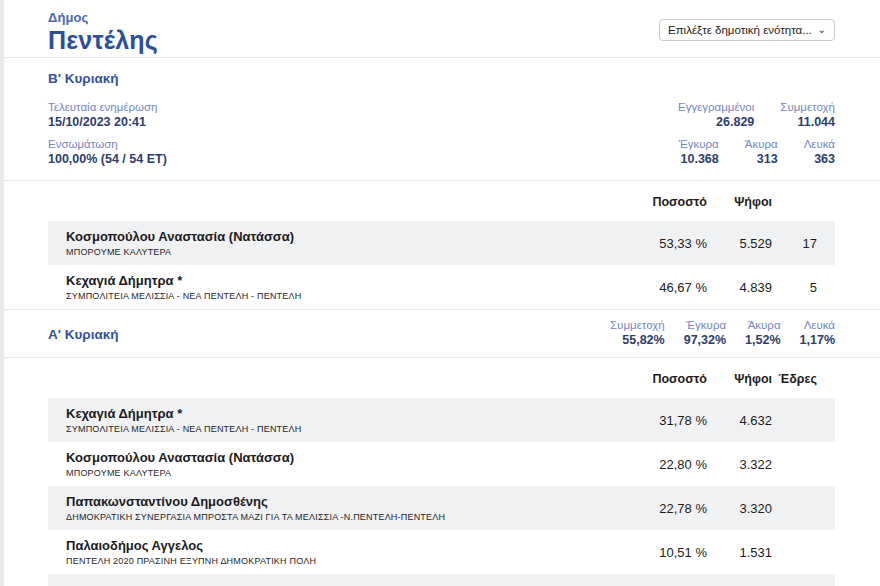 This screenshot has height=586, width=880. I want to click on candidate-name: Παλαιοδήμος Αγγελος, so click(342, 546).